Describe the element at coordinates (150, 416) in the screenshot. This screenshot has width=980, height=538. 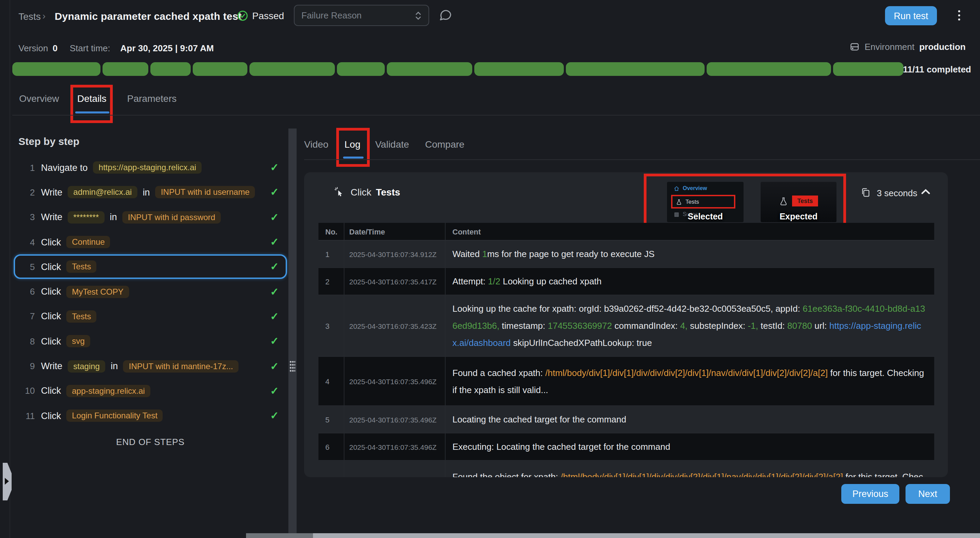
I see `step-row: 11ClickLogin Functionality Test✓` at that location.